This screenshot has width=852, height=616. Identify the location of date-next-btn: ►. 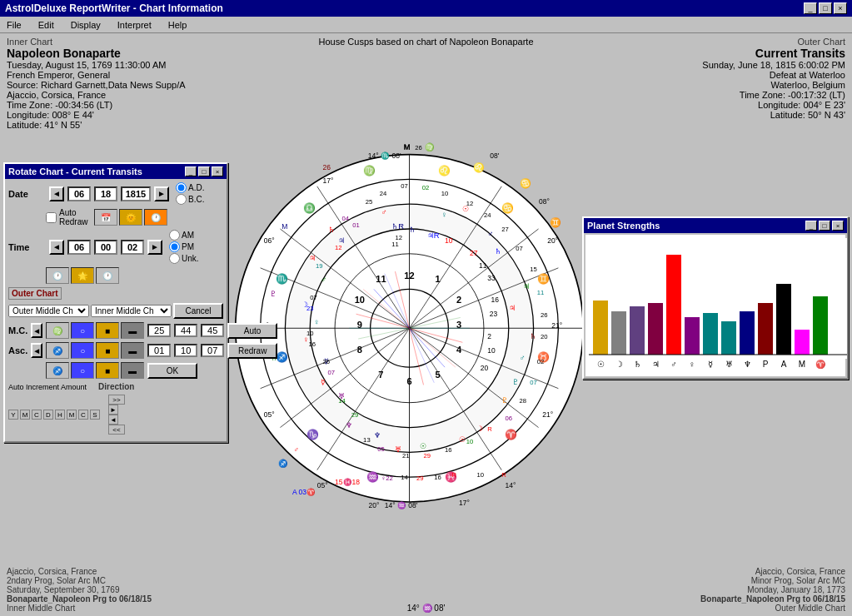
(162, 194).